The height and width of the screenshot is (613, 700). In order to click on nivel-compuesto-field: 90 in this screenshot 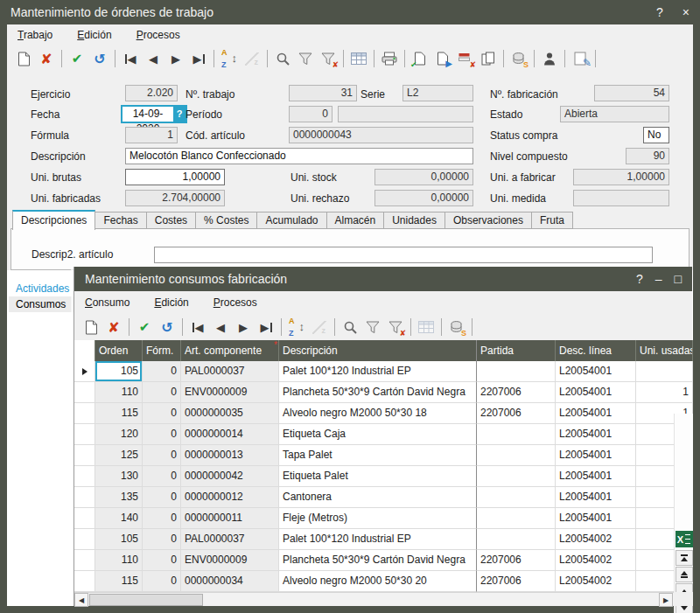, I will do `click(648, 156)`.